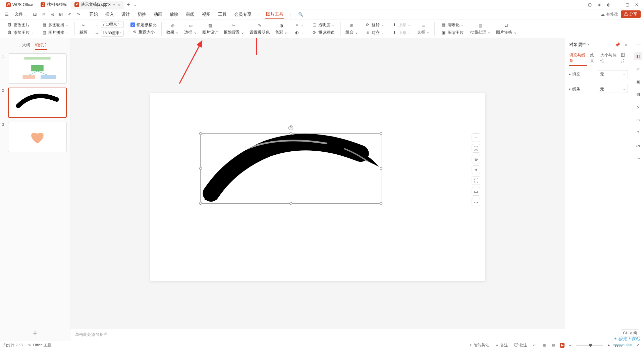 This screenshot has height=349, width=644. What do you see at coordinates (638, 120) in the screenshot?
I see `rt-shape-icon: ▭` at bounding box center [638, 120].